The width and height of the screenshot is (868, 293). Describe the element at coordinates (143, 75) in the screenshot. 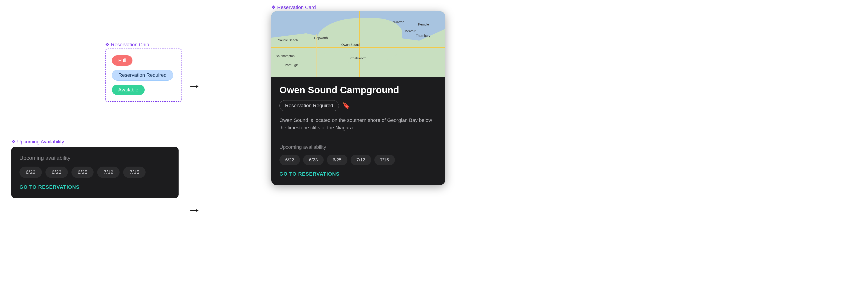

I see `chip-reservation: Reservation Required` at that location.